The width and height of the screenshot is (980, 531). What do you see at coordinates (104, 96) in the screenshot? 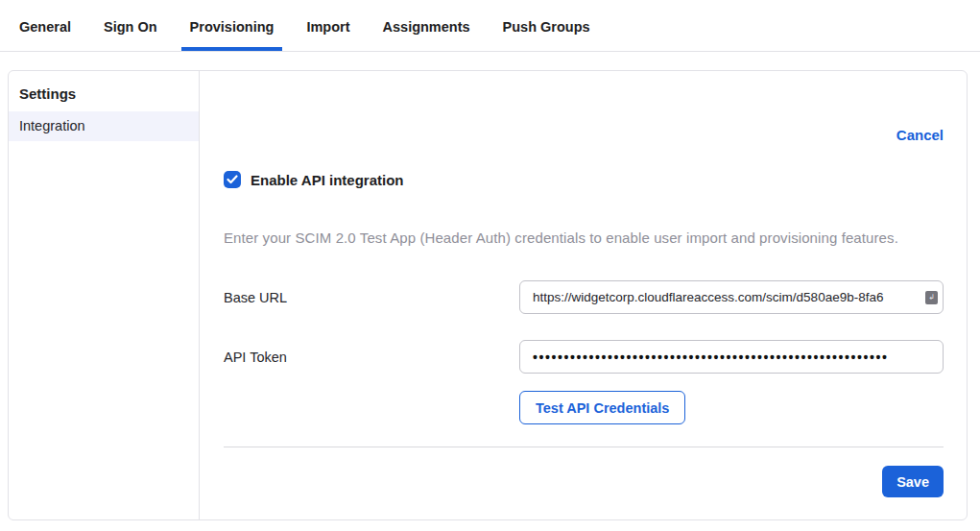
I see `sidebar-heading-settings: Settings` at bounding box center [104, 96].